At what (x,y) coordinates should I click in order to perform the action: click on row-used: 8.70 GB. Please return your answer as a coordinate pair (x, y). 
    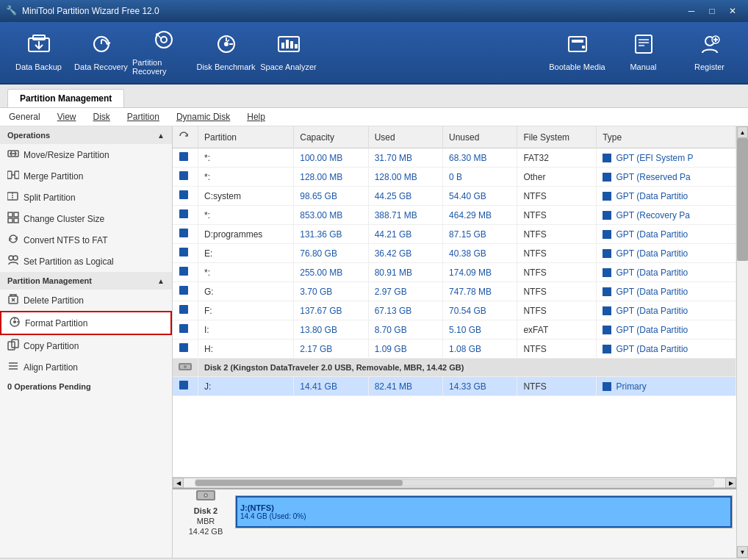
    Looking at the image, I should click on (406, 330).